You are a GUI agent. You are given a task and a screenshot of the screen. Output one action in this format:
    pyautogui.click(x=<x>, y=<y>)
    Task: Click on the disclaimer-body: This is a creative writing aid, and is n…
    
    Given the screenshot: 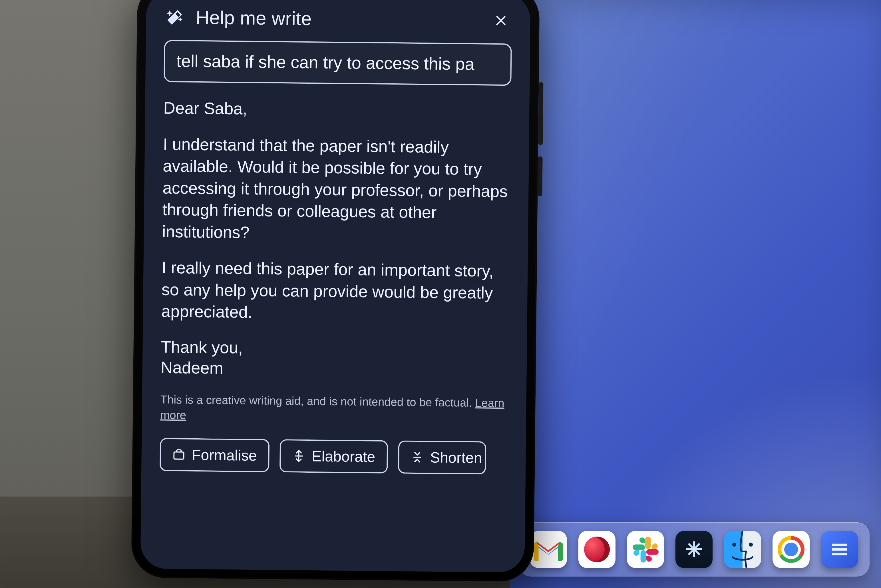 What is the action you would take?
    pyautogui.click(x=318, y=401)
    